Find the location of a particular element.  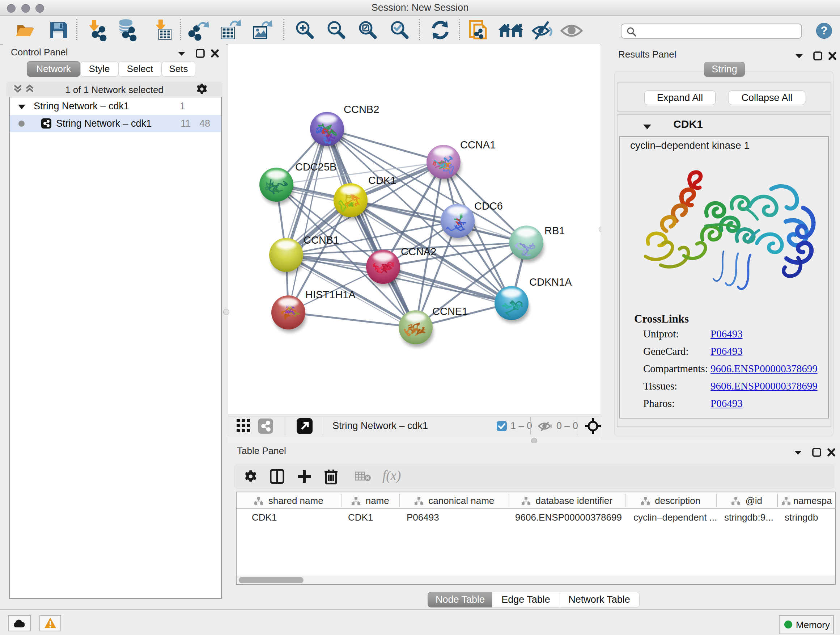

svg-text: CCNB1 is located at coordinates (321, 240).